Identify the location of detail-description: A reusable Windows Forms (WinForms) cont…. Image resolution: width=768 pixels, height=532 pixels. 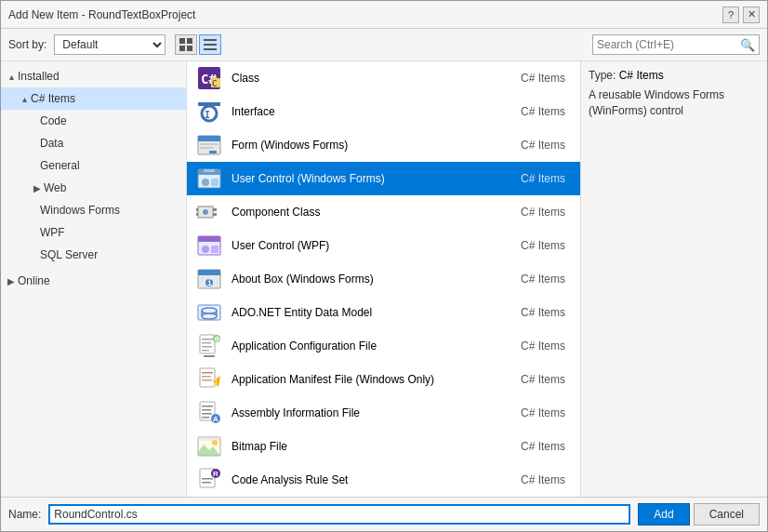
(674, 103).